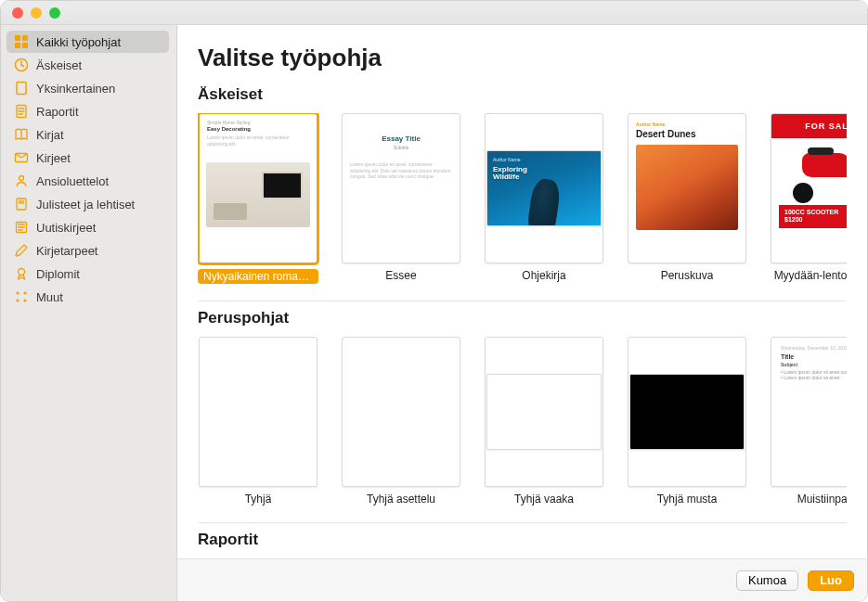  Describe the element at coordinates (78, 43) in the screenshot. I see `sidebar-item-label: Kaikki työpohjat` at that location.